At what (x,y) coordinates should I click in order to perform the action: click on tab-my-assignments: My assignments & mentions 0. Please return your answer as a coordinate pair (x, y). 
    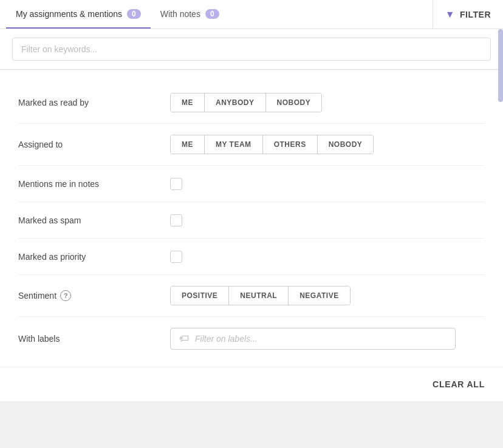
    Looking at the image, I should click on (78, 15).